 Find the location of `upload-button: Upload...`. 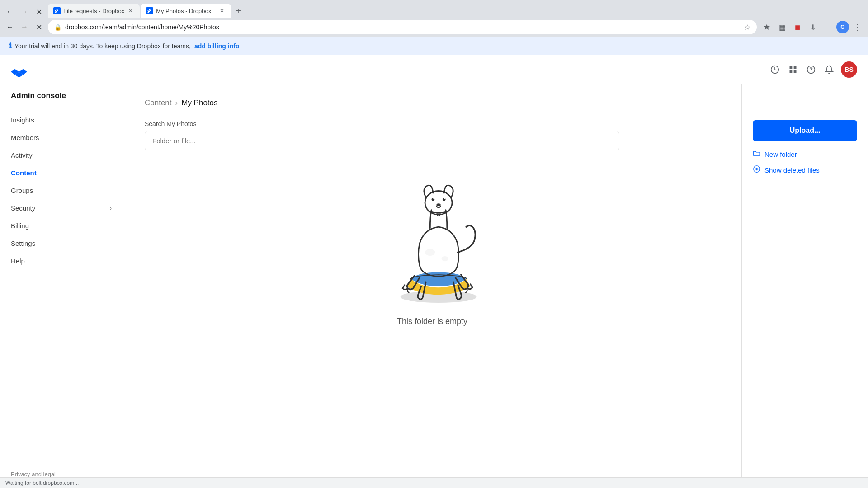

upload-button: Upload... is located at coordinates (805, 131).